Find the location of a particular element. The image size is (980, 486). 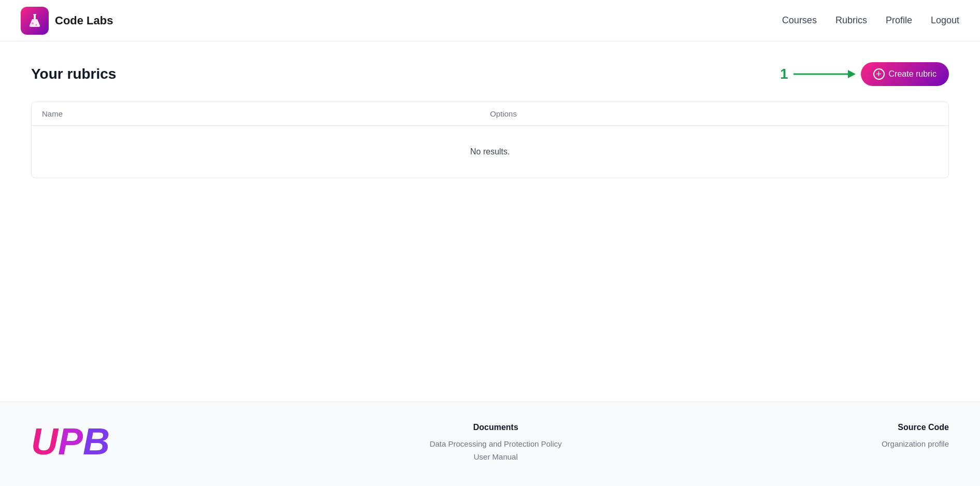

upb-p-letter: P is located at coordinates (70, 441).